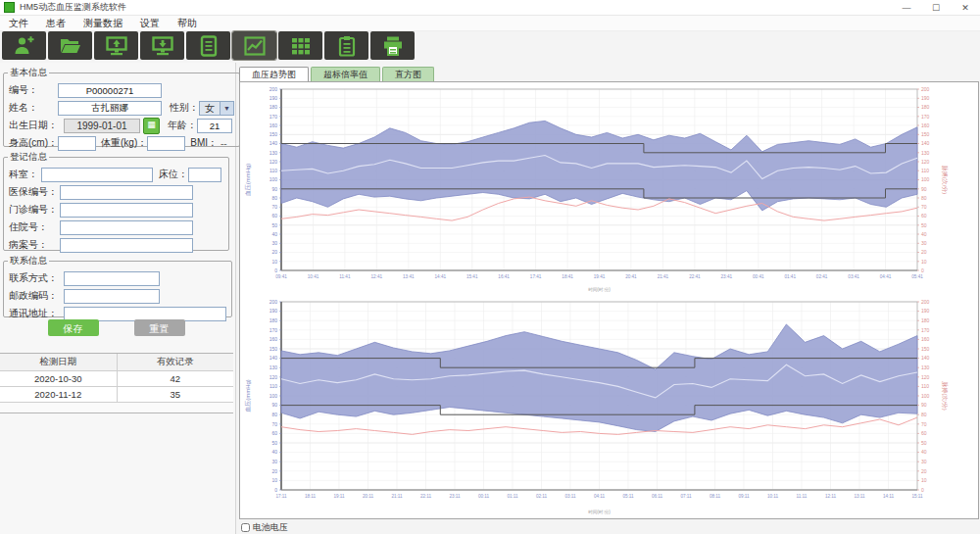 The width and height of the screenshot is (980, 534). Describe the element at coordinates (110, 108) in the screenshot. I see `patient-name-input` at that location.